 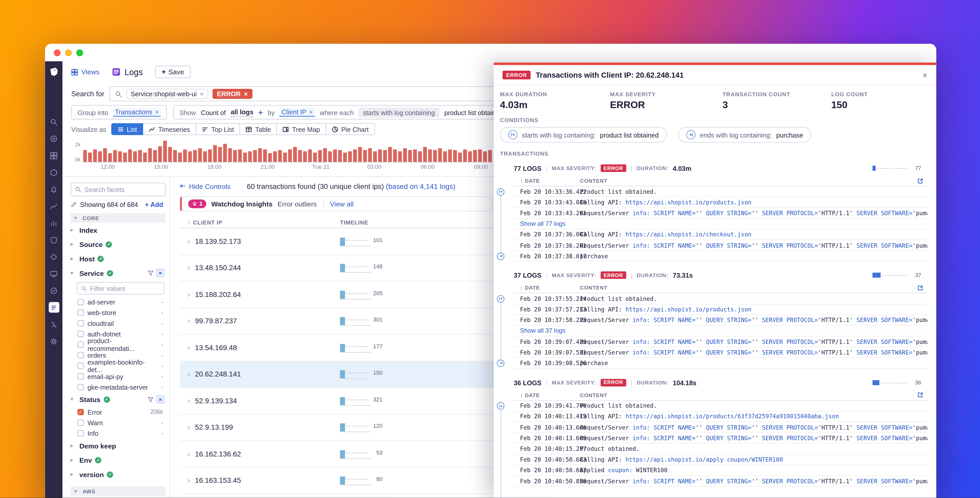 I want to click on where-operator-chip: starts with log containing, so click(x=399, y=112).